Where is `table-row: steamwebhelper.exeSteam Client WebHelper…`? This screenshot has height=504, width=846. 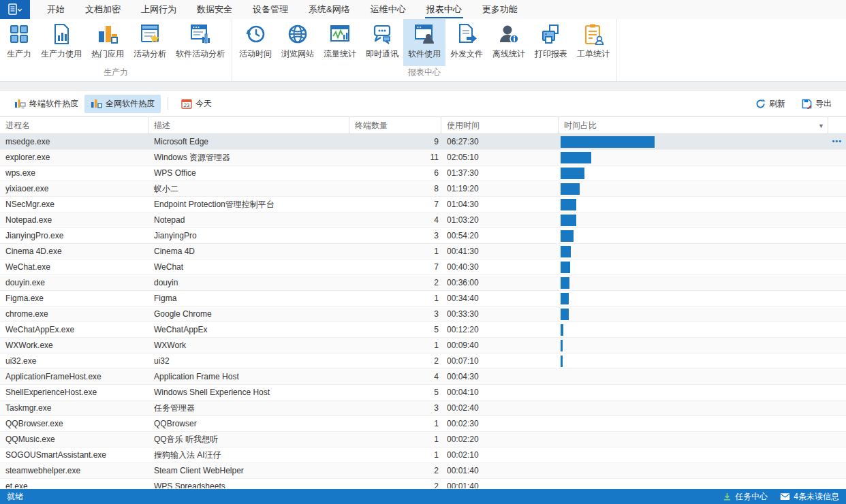 table-row: steamwebhelper.exeSteam Client WebHelper… is located at coordinates (423, 471).